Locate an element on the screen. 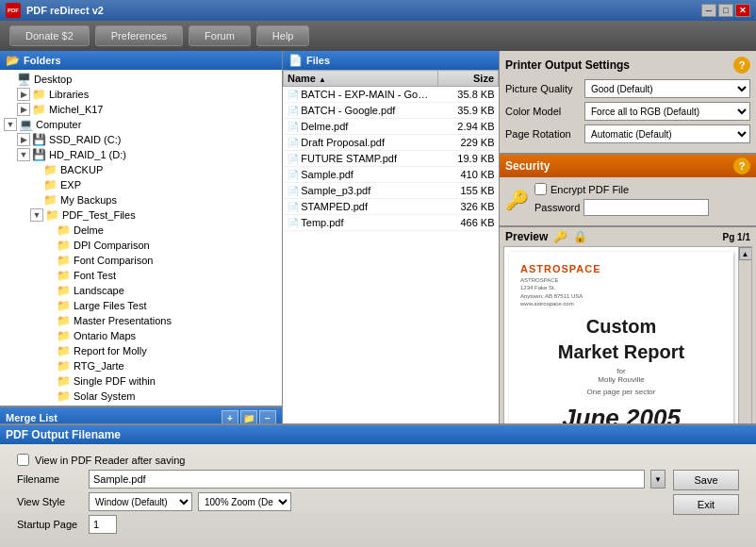  lock-icon: 🔑 is located at coordinates (517, 200).